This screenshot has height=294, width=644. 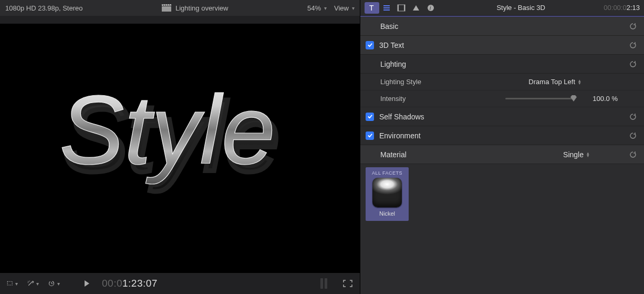 I want to click on section-label: Environment, so click(x=400, y=136).